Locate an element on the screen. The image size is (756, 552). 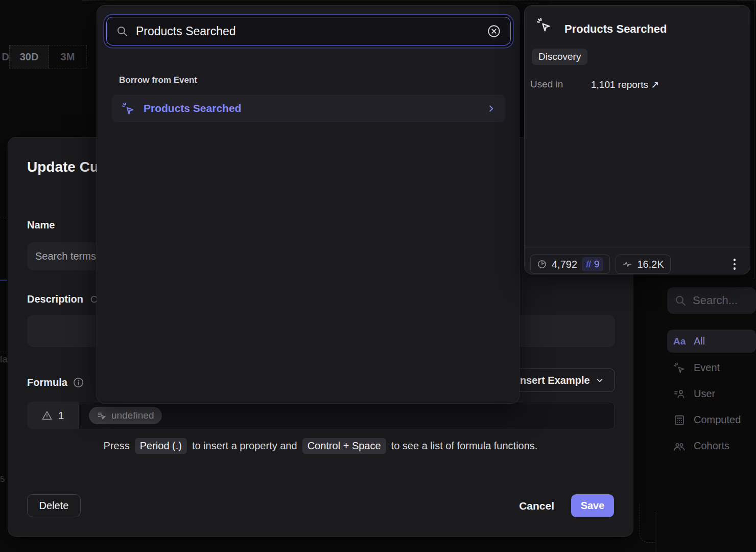
time-range-partial: D is located at coordinates (5, 57).